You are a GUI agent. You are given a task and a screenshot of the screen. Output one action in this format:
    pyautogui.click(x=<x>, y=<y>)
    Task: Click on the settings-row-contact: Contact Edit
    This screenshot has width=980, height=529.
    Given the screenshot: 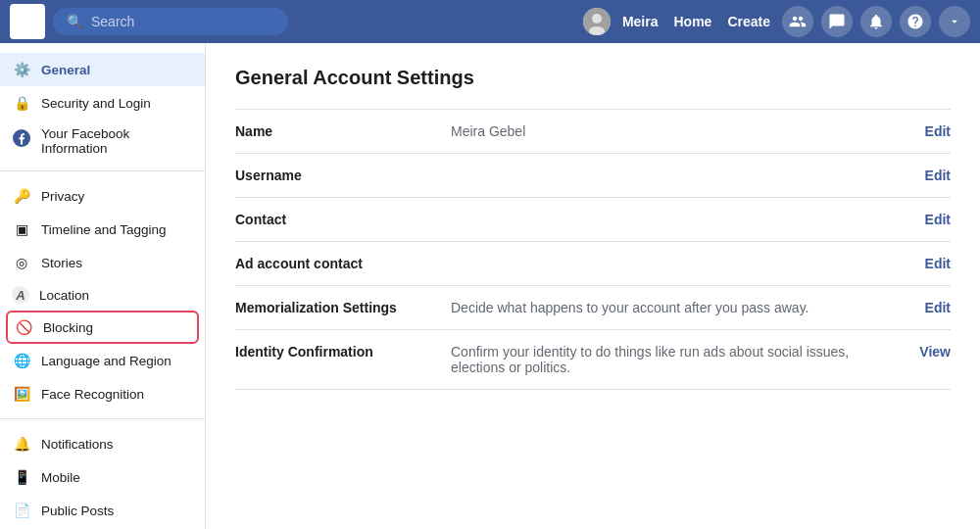 What is the action you would take?
    pyautogui.click(x=593, y=219)
    